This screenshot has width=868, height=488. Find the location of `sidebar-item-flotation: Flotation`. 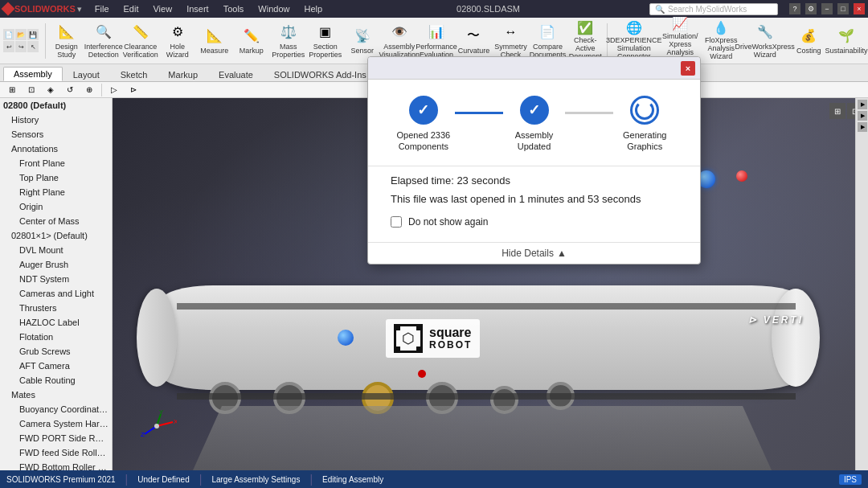

sidebar-item-flotation: Flotation is located at coordinates (56, 337).